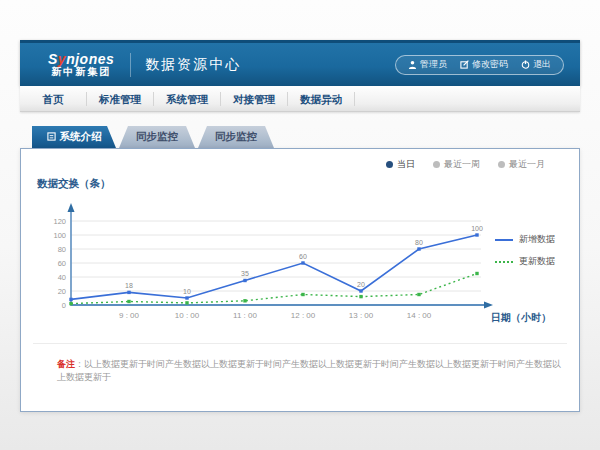 The width and height of the screenshot is (600, 450). I want to click on tab-label: 系统介绍, so click(81, 137).